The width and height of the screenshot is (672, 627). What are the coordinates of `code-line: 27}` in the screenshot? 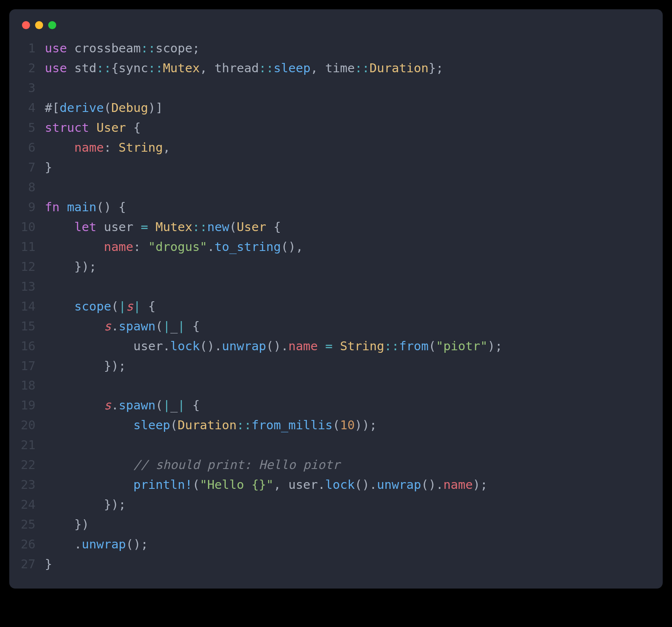 It's located at (336, 564).